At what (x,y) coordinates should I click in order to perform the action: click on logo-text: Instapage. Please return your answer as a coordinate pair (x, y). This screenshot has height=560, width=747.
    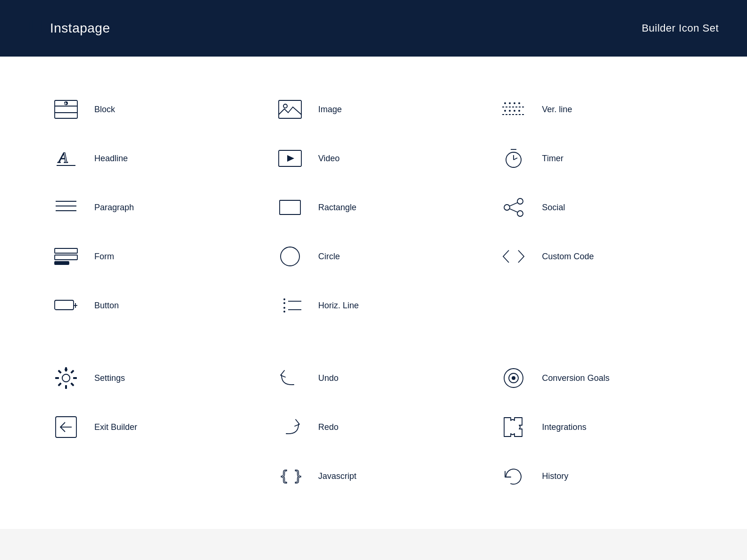
    Looking at the image, I should click on (80, 28).